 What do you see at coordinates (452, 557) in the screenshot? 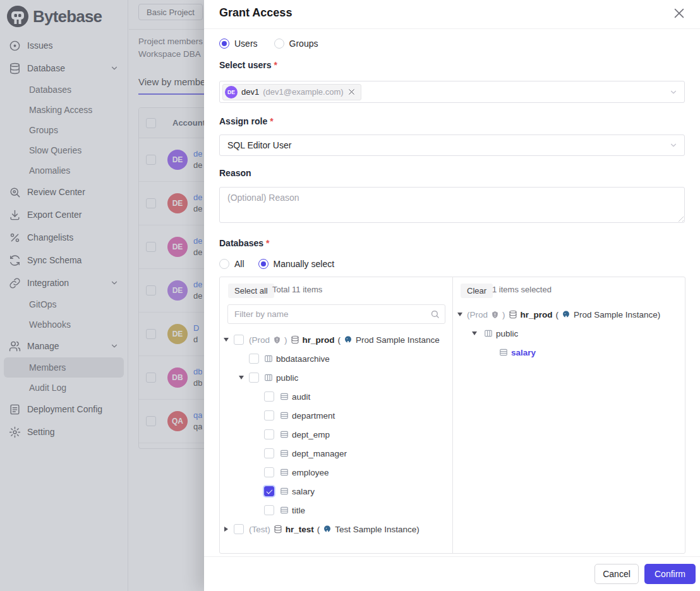
I see `modal-footer-divider` at bounding box center [452, 557].